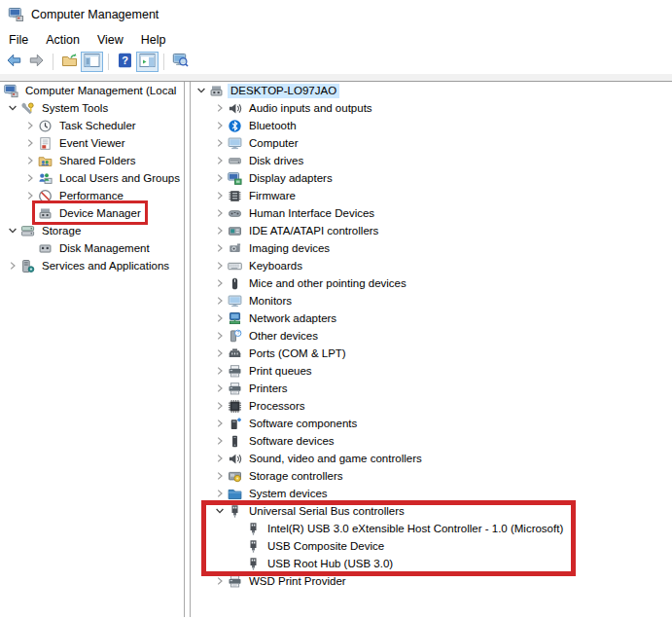 The height and width of the screenshot is (619, 672). I want to click on usb-icon, so click(253, 564).